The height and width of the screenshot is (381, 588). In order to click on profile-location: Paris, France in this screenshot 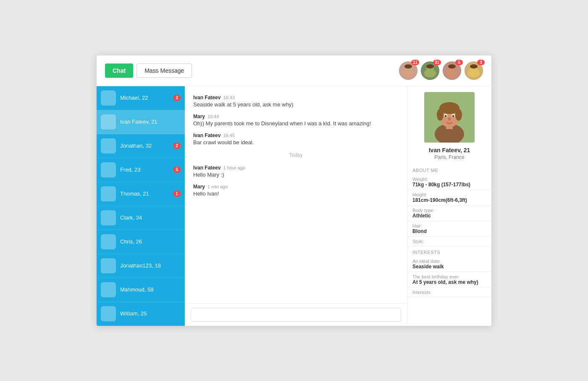, I will do `click(449, 157)`.